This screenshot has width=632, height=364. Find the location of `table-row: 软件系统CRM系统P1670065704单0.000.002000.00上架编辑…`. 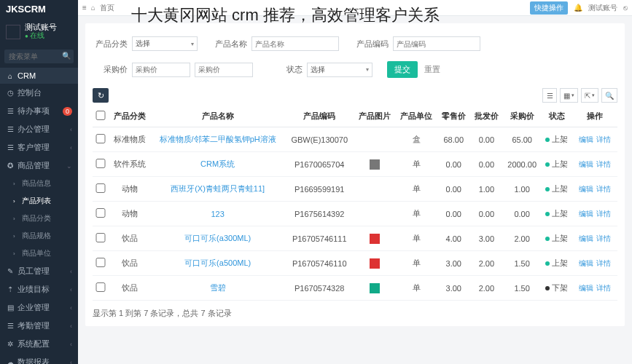

table-row: 软件系统CRM系统P1670065704单0.000.002000.00上架编辑… is located at coordinates (355, 165).